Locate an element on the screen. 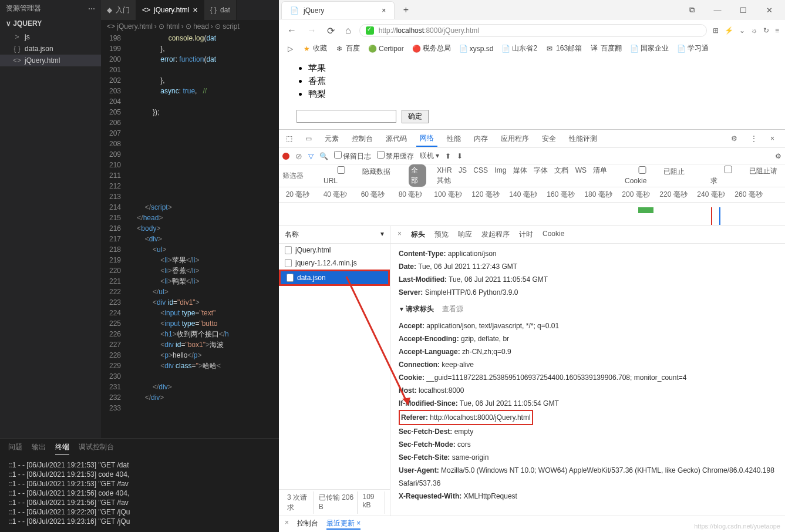 The image size is (785, 532). drawer-console: 控制台 is located at coordinates (308, 524).